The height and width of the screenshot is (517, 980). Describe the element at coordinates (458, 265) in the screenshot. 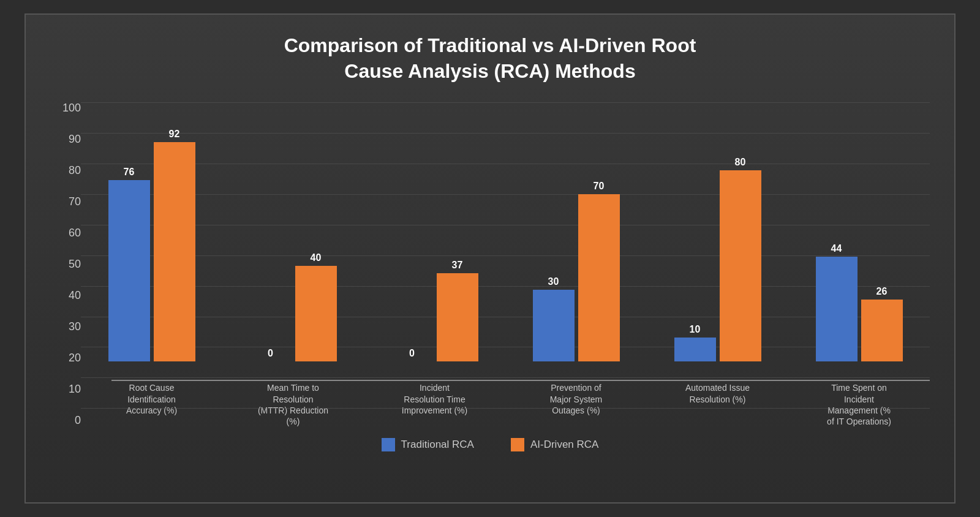

I see `bar-value-ai-incident-resolution: 37` at that location.